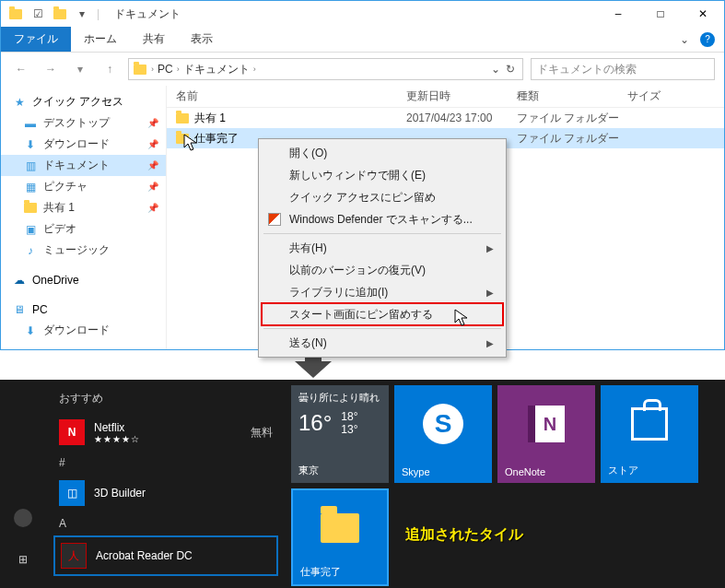  Describe the element at coordinates (36, 39) in the screenshot. I see `tab-file: ファイル` at that location.